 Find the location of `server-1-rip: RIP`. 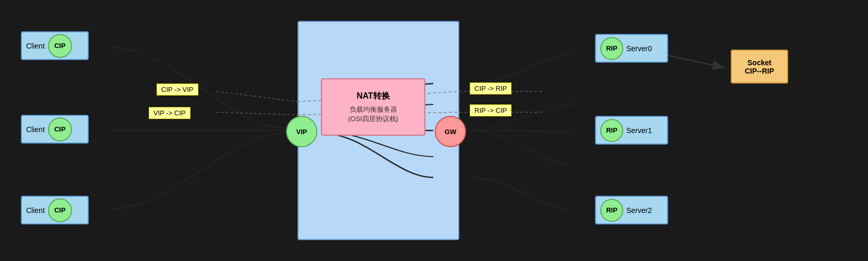

server-1-rip: RIP is located at coordinates (612, 130).